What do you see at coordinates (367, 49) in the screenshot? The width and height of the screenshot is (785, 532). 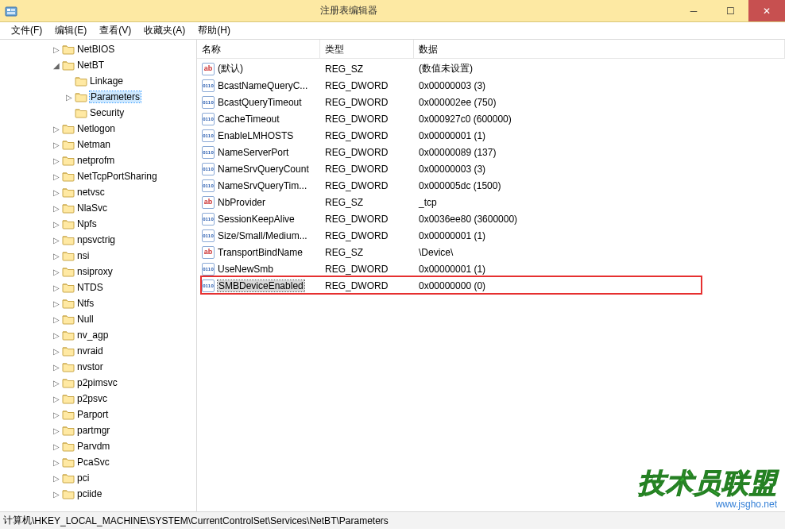 I see `column-header-type: 类型` at bounding box center [367, 49].